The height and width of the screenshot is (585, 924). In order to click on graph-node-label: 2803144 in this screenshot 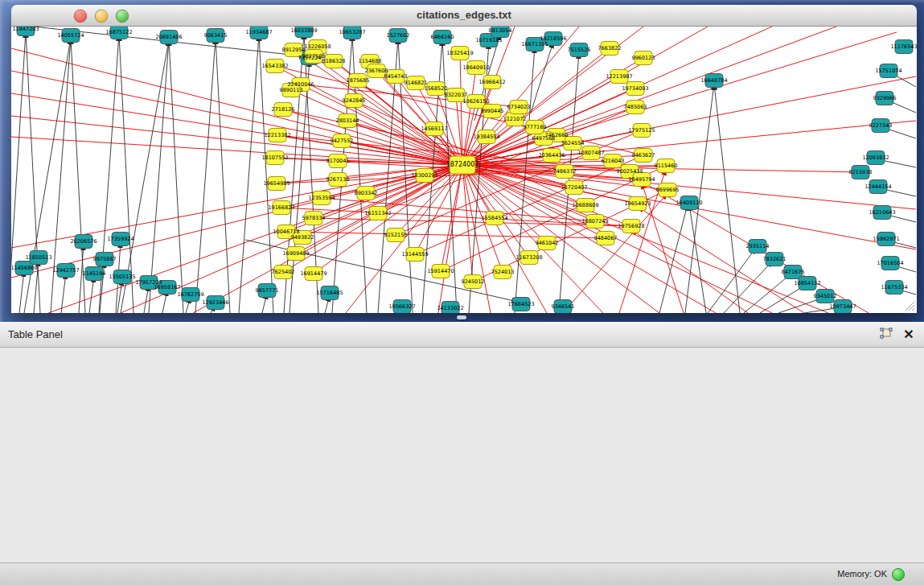, I will do `click(347, 121)`.